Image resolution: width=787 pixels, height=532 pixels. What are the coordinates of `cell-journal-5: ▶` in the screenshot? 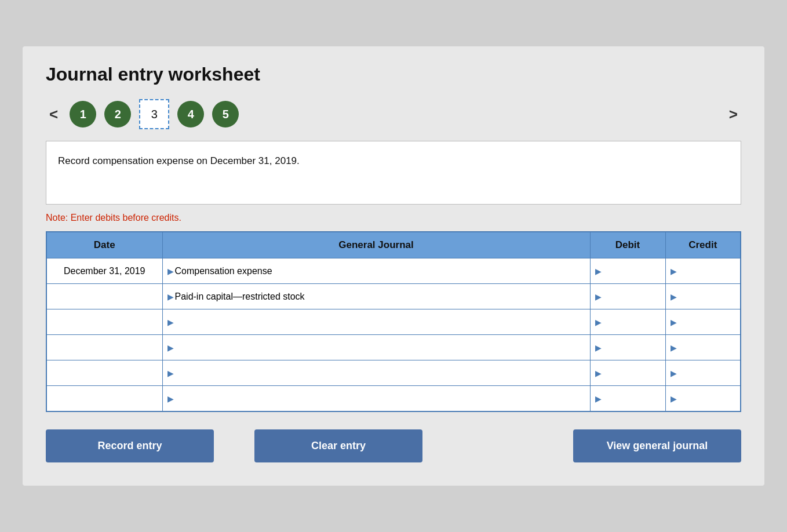 It's located at (376, 399).